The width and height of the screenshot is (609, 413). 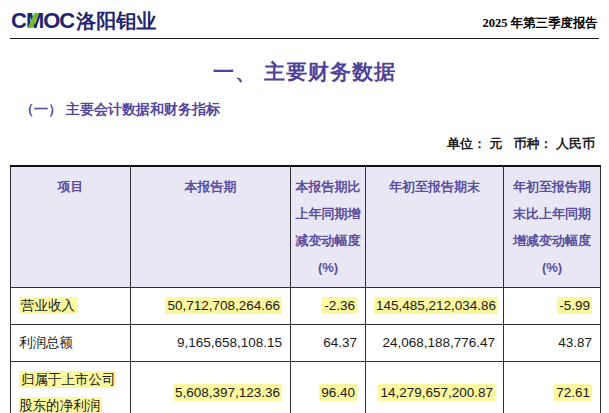 I want to click on cell-ytd: 14,279,657,200.87, so click(x=435, y=388).